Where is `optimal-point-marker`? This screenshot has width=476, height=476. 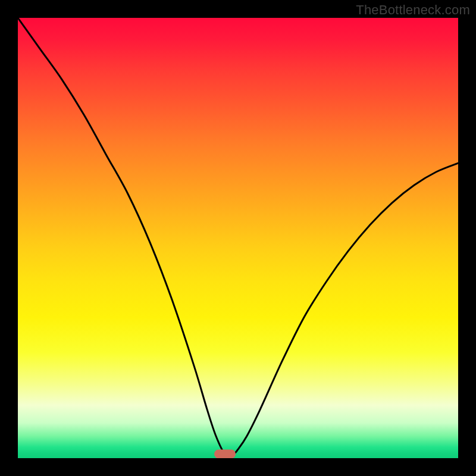
optimal-point-marker is located at coordinates (225, 453).